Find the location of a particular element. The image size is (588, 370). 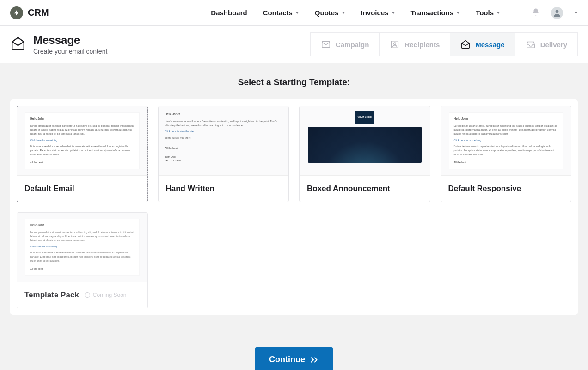

thumb-company: Zero BS CRM is located at coordinates (224, 160).